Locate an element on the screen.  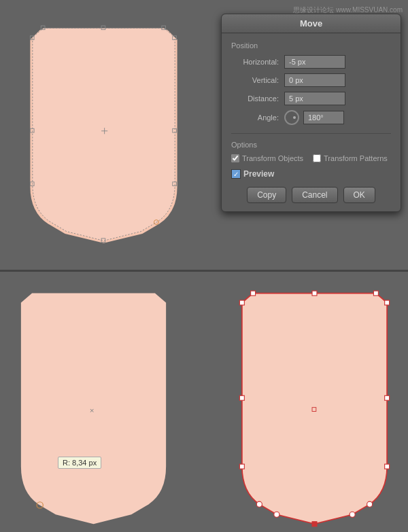
transform-objects-item: Transform Objects is located at coordinates (267, 158).